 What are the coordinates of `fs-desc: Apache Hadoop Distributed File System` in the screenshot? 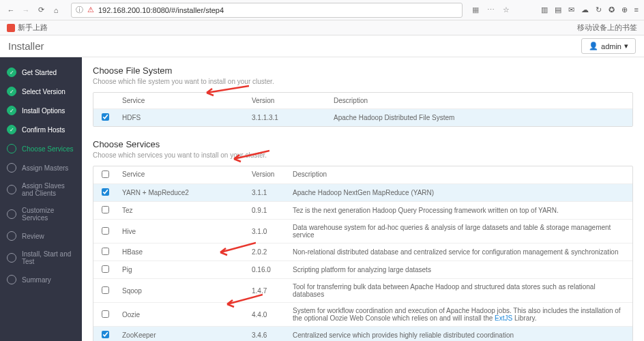 It's located at (479, 117).